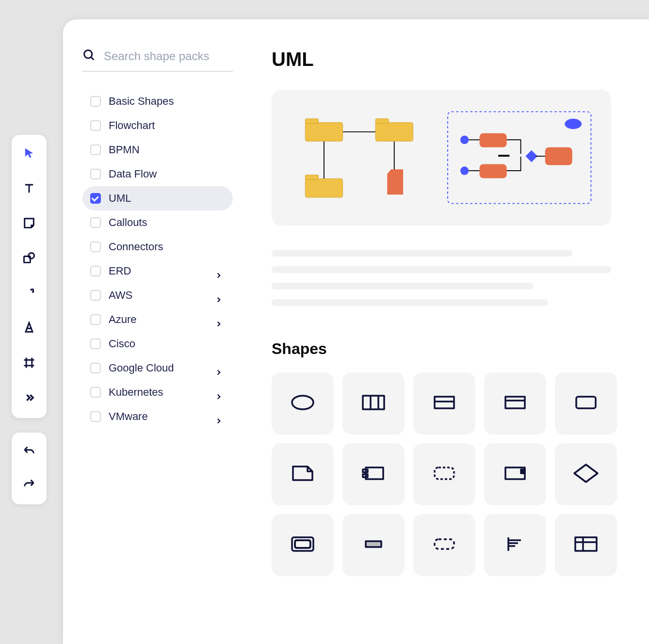 The height and width of the screenshot is (644, 649). What do you see at coordinates (158, 223) in the screenshot?
I see `pack-item-callouts: Callouts` at bounding box center [158, 223].